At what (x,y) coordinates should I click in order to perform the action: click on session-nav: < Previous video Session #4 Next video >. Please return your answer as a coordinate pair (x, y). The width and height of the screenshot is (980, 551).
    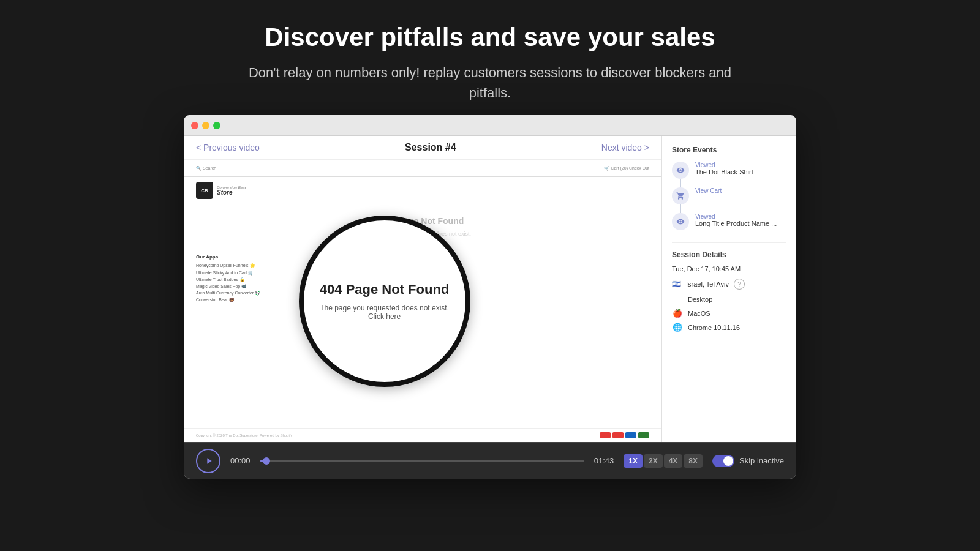
    Looking at the image, I should click on (423, 148).